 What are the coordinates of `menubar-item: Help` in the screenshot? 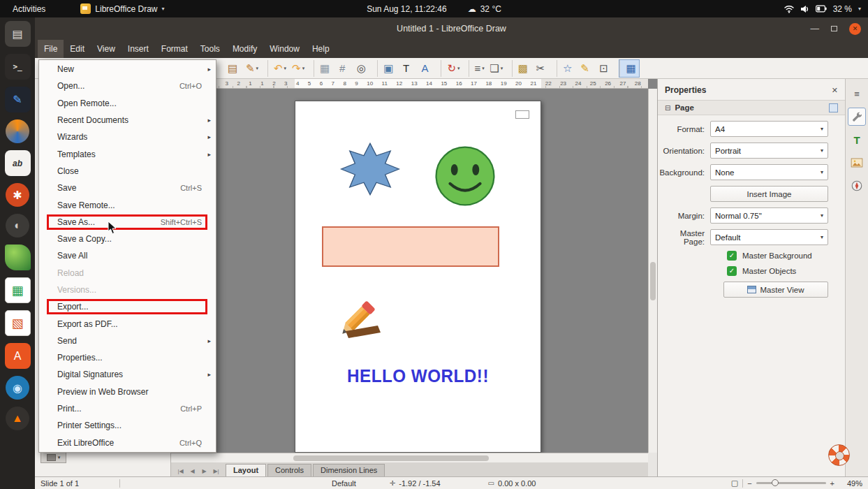 It's located at (321, 49).